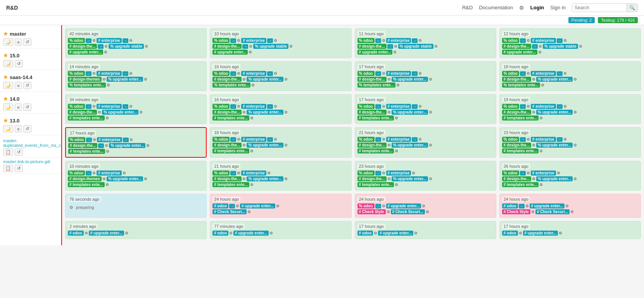  I want to click on copy-btn-link: 📋, so click(8, 168).